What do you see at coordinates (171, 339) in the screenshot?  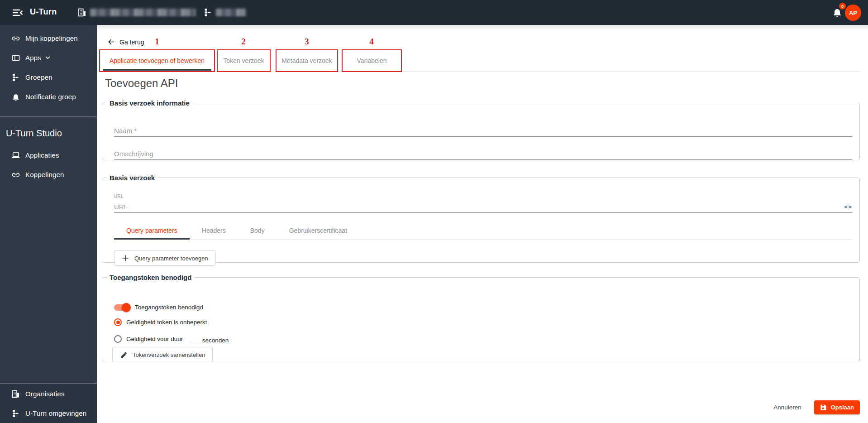 I see `token-radio-duration-row: Geldigheid voor duur seconden` at bounding box center [171, 339].